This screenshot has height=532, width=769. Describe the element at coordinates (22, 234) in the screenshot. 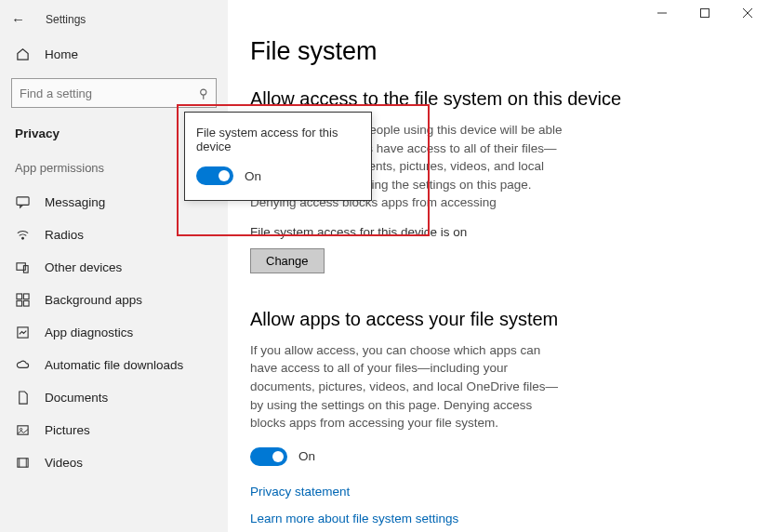

I see `radios-icon` at that location.